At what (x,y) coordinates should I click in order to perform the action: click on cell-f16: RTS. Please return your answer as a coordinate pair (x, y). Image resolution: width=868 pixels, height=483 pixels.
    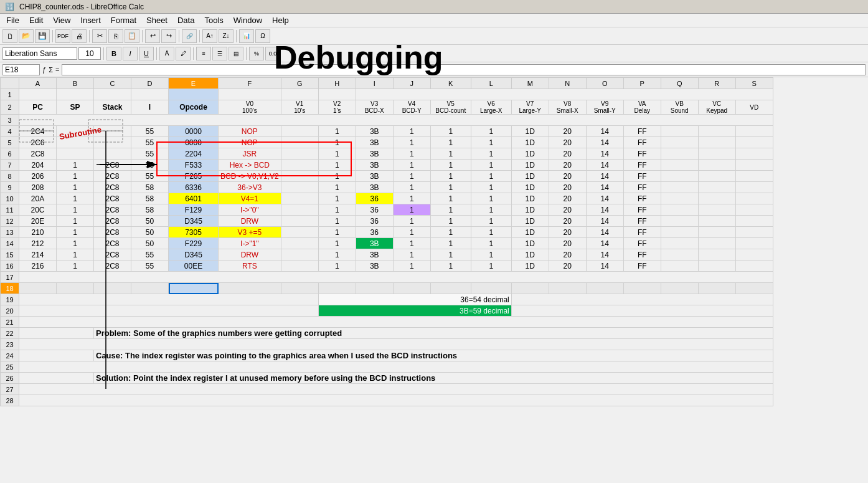
    Looking at the image, I should click on (250, 266).